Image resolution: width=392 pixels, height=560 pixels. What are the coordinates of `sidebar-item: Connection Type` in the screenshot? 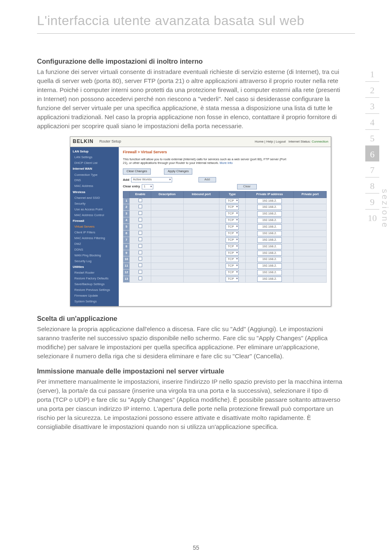 It's located at (95, 175).